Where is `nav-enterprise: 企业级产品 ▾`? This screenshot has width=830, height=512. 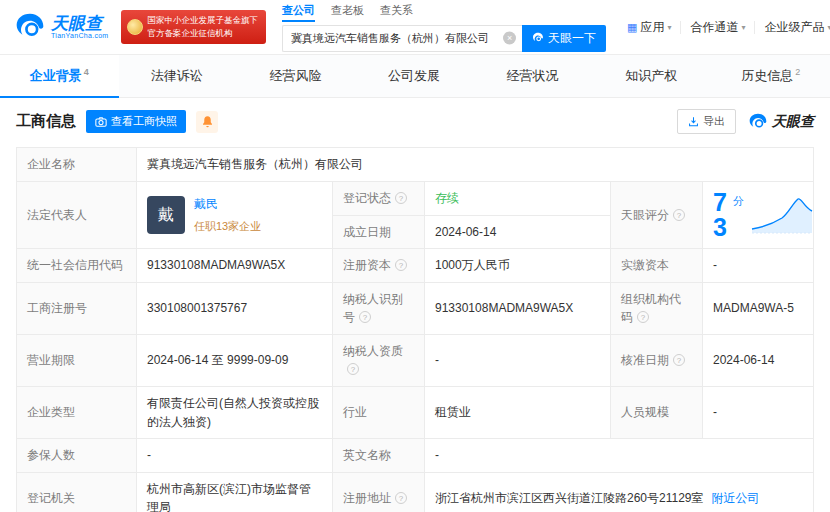 nav-enterprise: 企业级产品 ▾ is located at coordinates (792, 28).